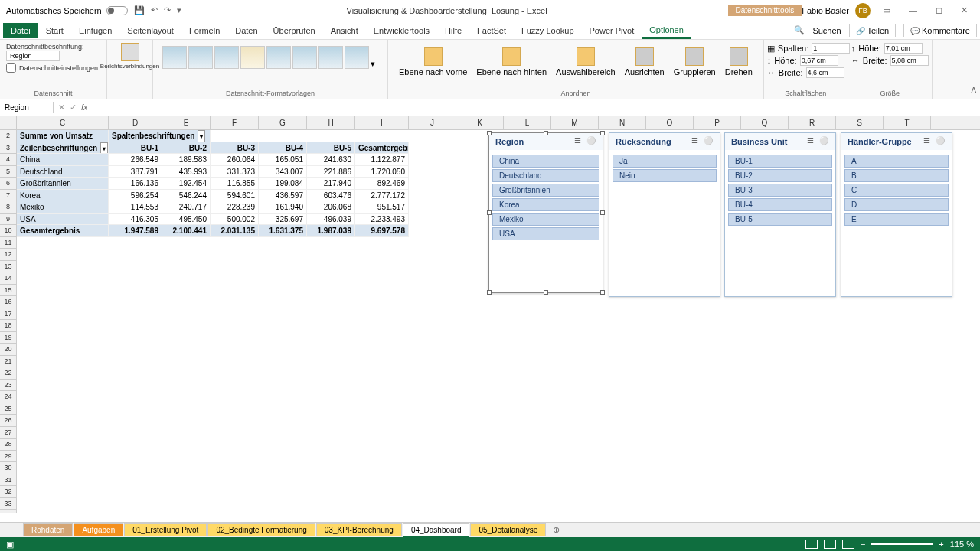 The height and width of the screenshot is (551, 980). I want to click on user-avatar: FB, so click(863, 11).